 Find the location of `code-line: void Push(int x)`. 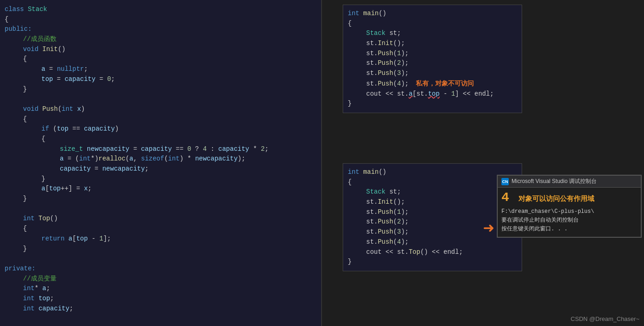

code-line: void Push(int x) is located at coordinates (161, 109).